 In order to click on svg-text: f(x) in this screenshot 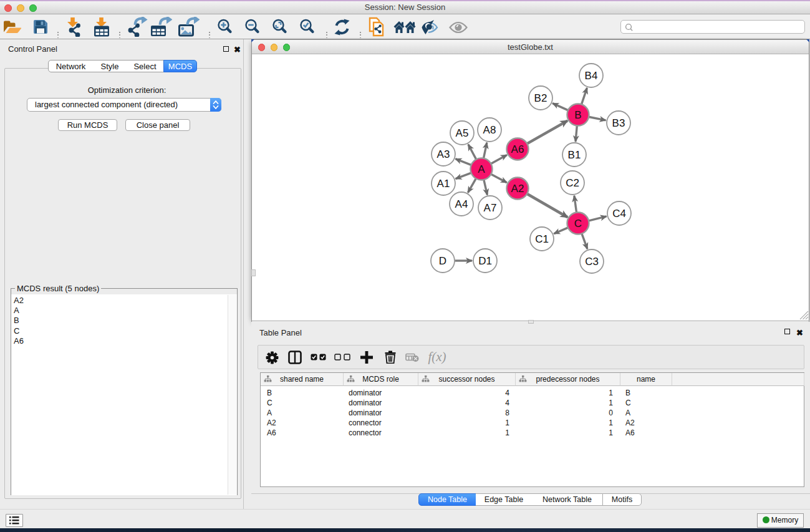, I will do `click(436, 357)`.